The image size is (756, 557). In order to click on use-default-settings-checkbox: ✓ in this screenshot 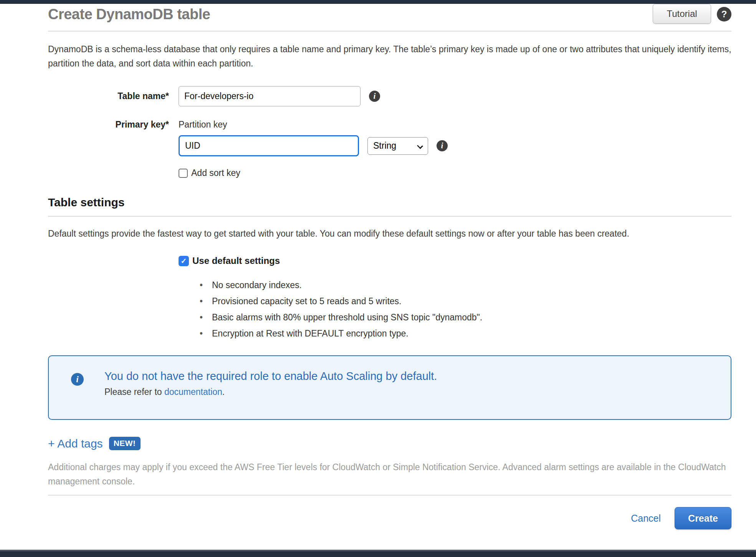, I will do `click(184, 261)`.